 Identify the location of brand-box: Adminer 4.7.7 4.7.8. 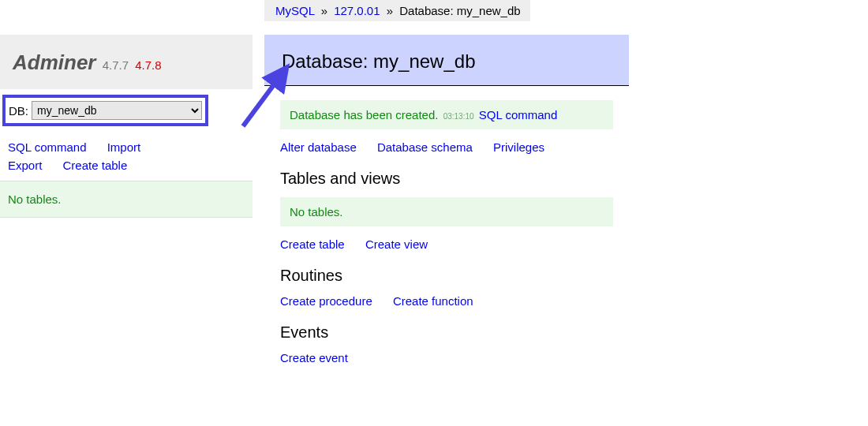
(126, 62).